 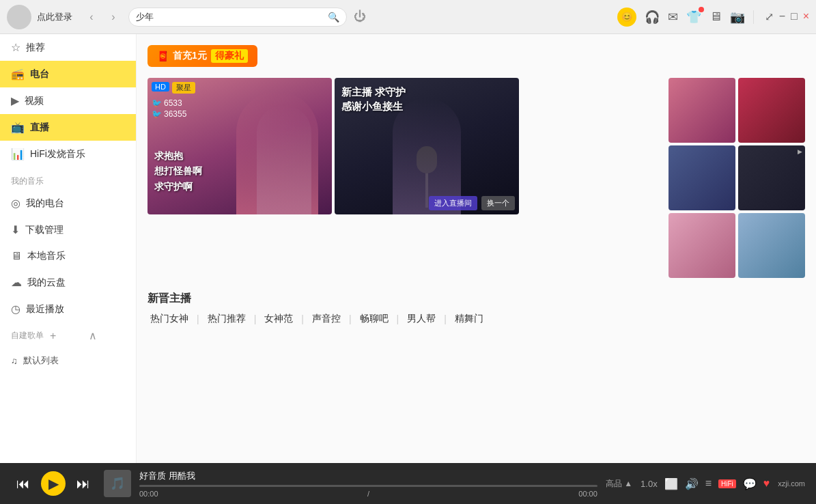 What do you see at coordinates (40, 128) in the screenshot?
I see `sidebar-item-label: 直播` at bounding box center [40, 128].